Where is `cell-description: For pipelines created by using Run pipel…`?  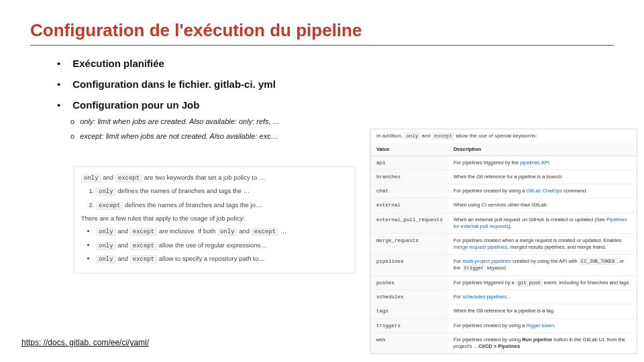
cell-description: For pipelines created by using Run pipel… is located at coordinates (542, 343).